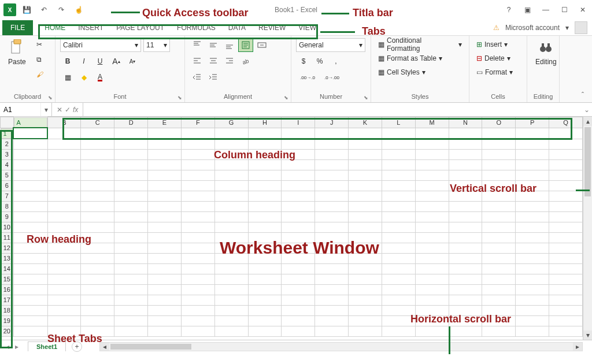 The height and width of the screenshot is (364, 592). Describe the element at coordinates (336, 61) in the screenshot. I see `comma-style-button: ,` at that location.